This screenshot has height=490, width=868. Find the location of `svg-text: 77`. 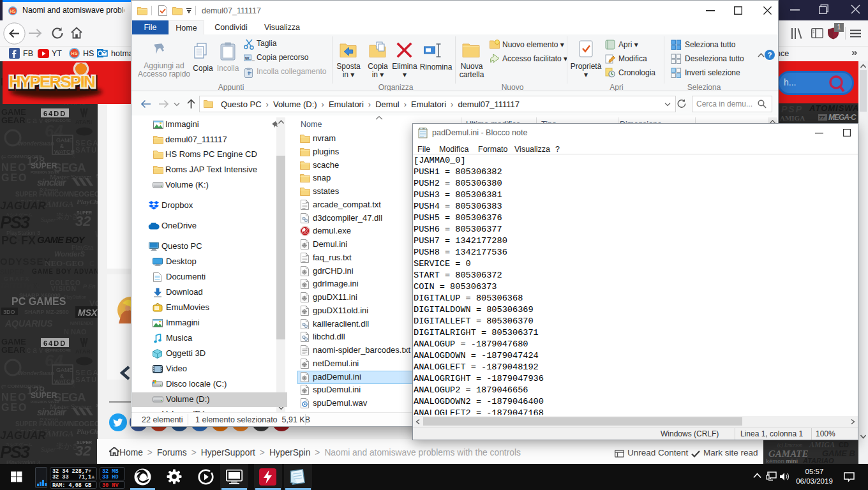

svg-text: 77 is located at coordinates (822, 117).